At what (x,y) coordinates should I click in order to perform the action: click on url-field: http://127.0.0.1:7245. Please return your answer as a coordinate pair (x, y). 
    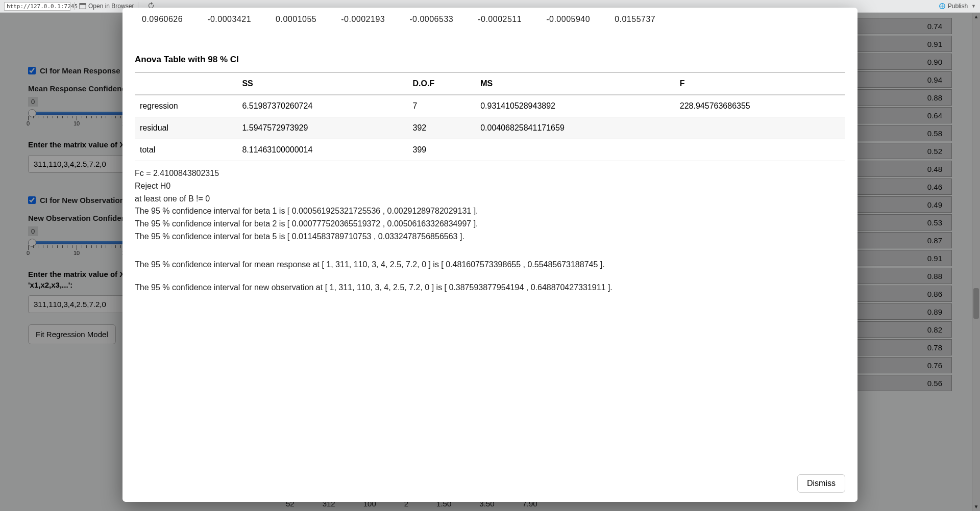
    Looking at the image, I should click on (37, 6).